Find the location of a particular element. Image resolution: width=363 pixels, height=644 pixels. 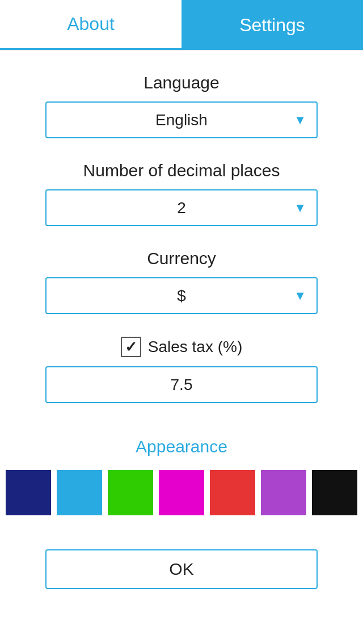

sales-tax-section: Sales tax (%) 7.5 is located at coordinates (182, 370).